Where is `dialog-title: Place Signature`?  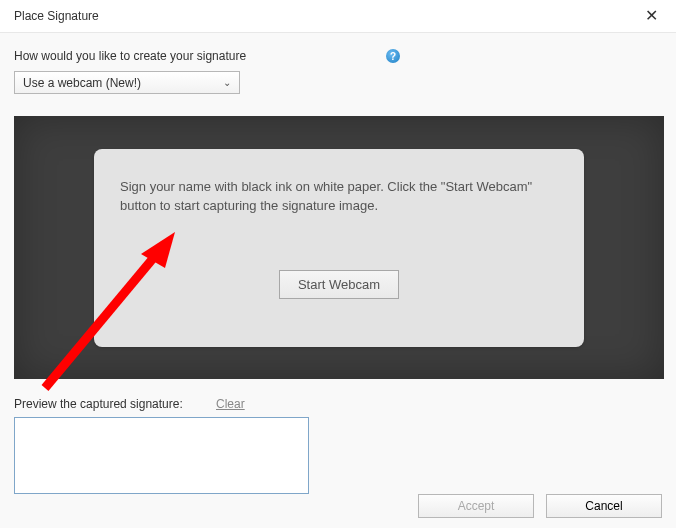
dialog-title: Place Signature is located at coordinates (56, 16).